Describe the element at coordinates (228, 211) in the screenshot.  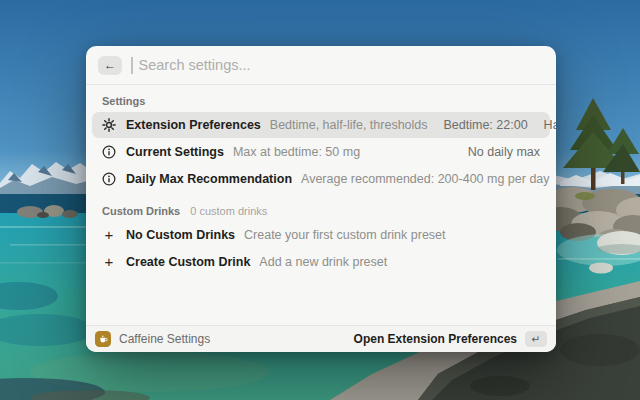
I see `section-meta: 0 custom drinks` at that location.